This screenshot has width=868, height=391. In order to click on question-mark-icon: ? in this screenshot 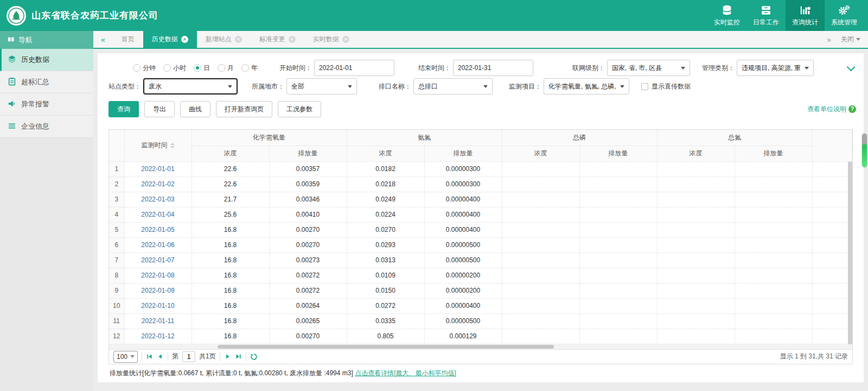, I will do `click(852, 109)`.